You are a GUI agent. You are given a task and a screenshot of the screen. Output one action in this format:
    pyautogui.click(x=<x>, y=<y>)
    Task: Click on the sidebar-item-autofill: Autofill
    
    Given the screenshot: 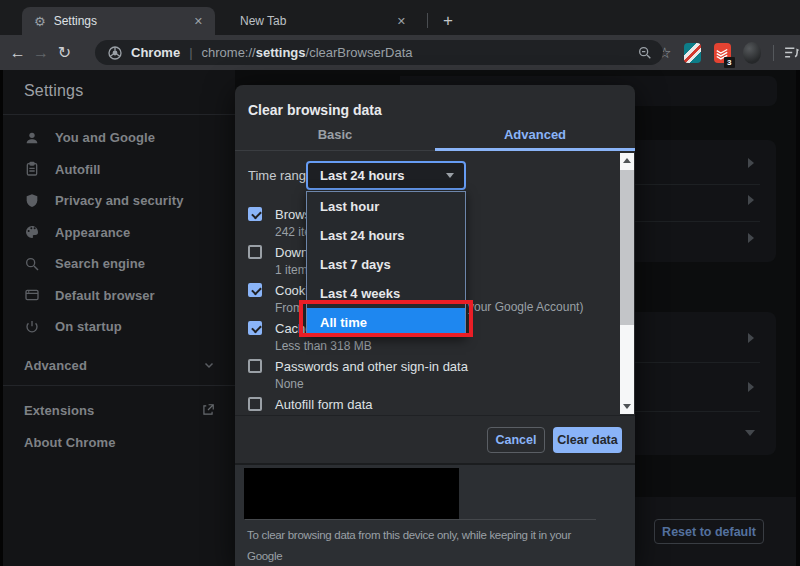 What is the action you would take?
    pyautogui.click(x=118, y=170)
    